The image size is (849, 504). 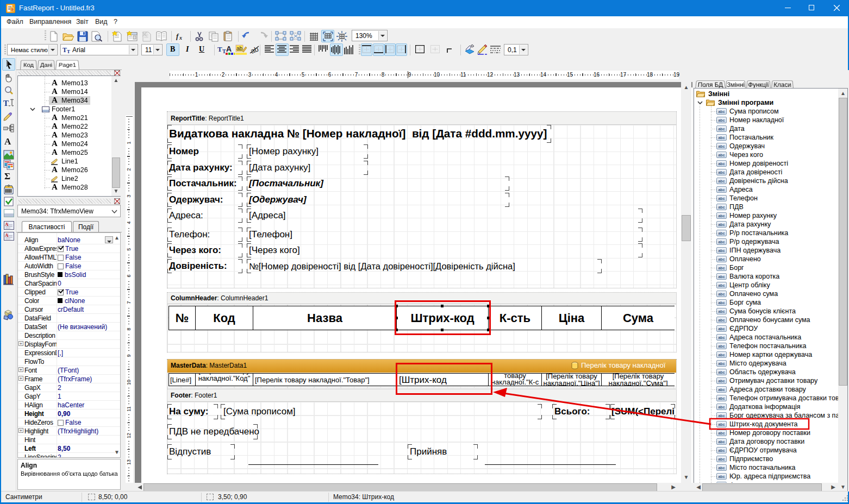 What do you see at coordinates (180, 38) in the screenshot?
I see `svg-text: x` at bounding box center [180, 38].